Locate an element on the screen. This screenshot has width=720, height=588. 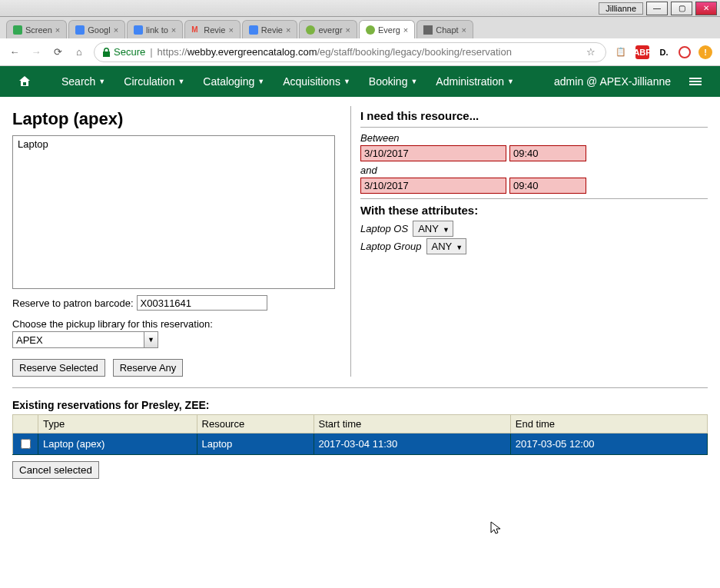
and-label: and is located at coordinates (534, 171).